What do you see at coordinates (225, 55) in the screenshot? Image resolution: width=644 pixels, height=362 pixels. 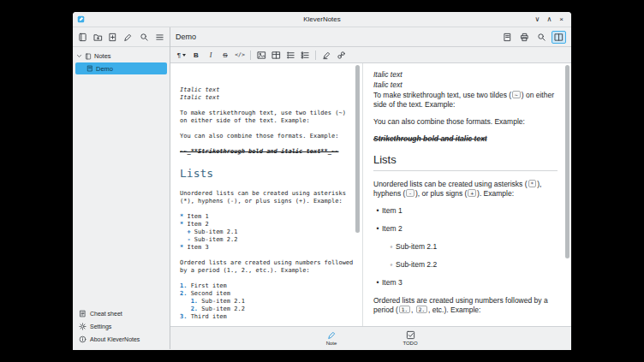 I see `strikethrough-button: S` at bounding box center [225, 55].